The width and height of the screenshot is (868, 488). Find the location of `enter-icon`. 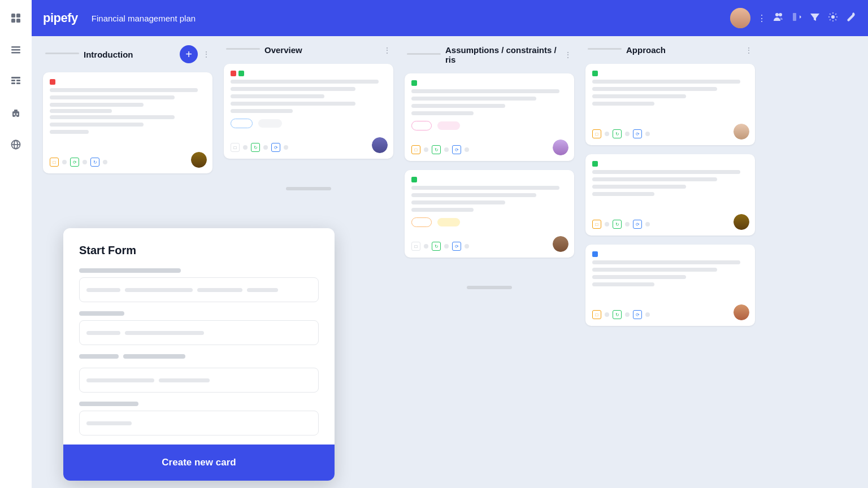

enter-icon is located at coordinates (797, 18).